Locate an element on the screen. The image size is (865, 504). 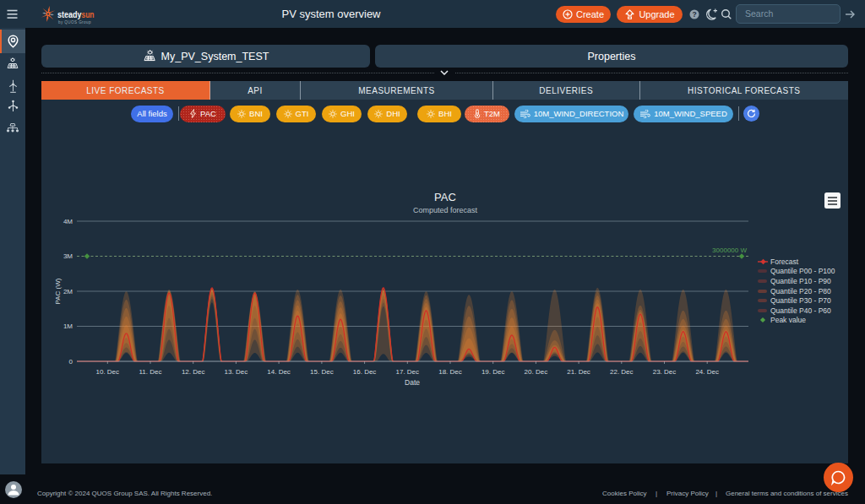
svg-text: 23. Dec is located at coordinates (665, 371).